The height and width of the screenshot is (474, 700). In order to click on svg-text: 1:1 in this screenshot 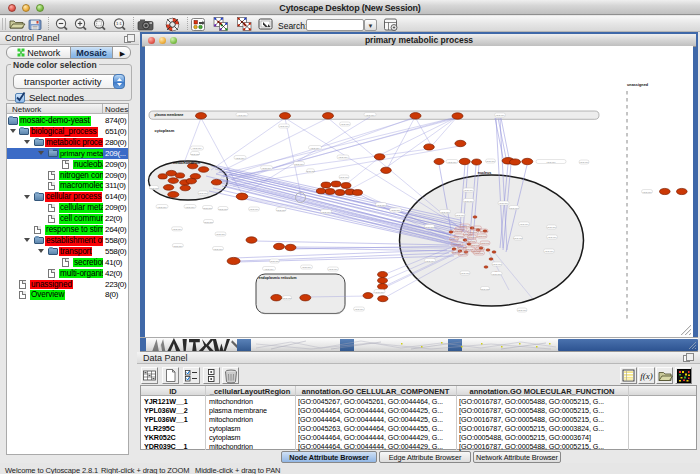, I will do `click(119, 24)`.